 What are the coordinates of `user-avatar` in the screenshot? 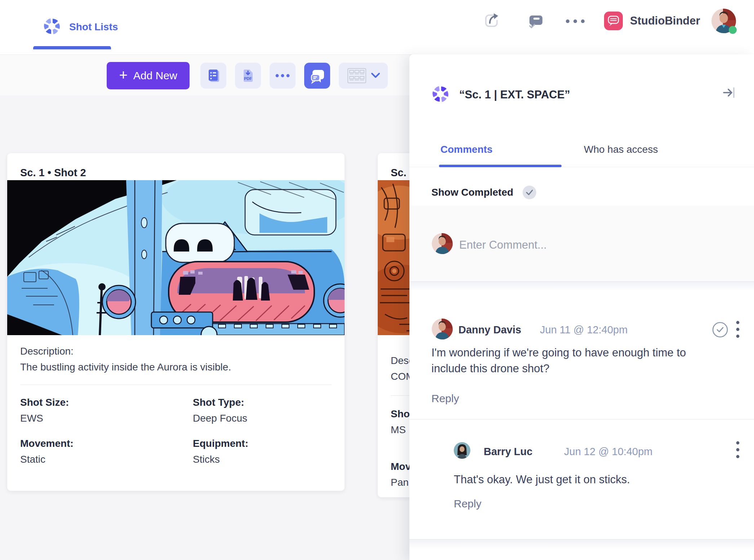 It's located at (724, 21).